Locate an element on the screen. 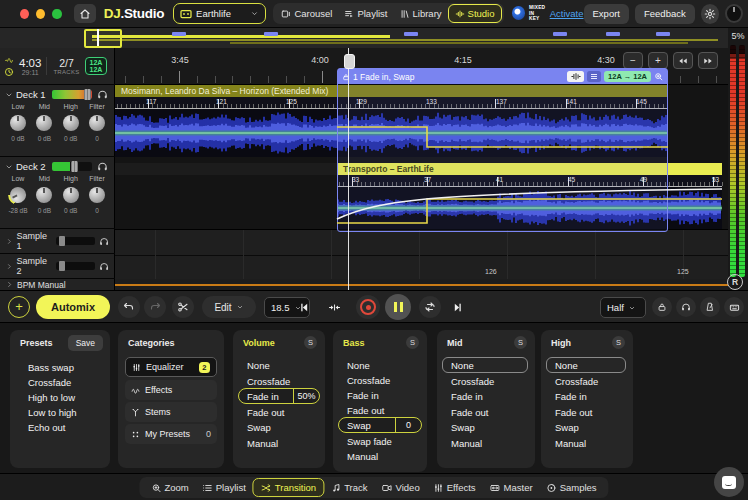 This screenshot has width=748, height=500. deck1-volume-slider is located at coordinates (72, 94).